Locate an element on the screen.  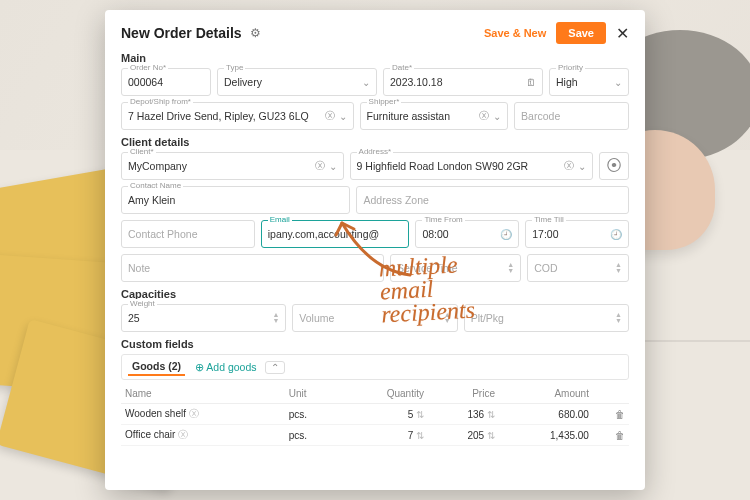
add-goods-button: ⊕ Add goods is located at coordinates (226, 367).